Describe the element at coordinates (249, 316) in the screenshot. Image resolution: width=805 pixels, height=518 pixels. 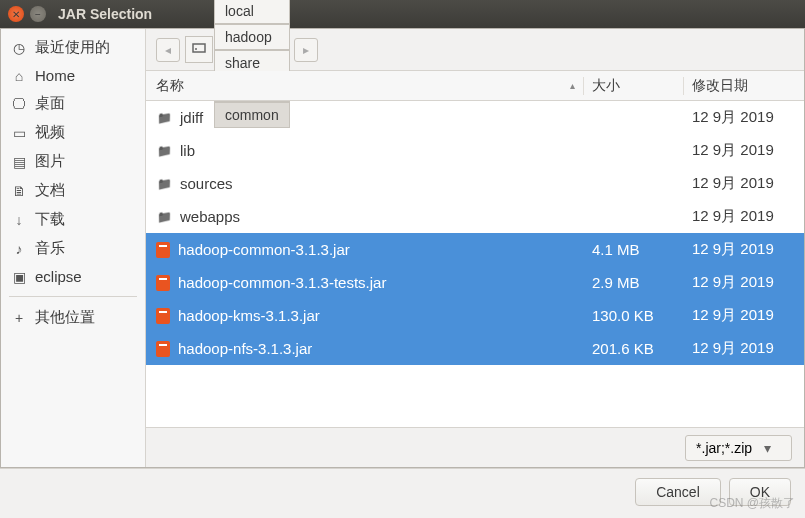
I see `file-name: hadoop-kms-3.1.3.jar` at that location.